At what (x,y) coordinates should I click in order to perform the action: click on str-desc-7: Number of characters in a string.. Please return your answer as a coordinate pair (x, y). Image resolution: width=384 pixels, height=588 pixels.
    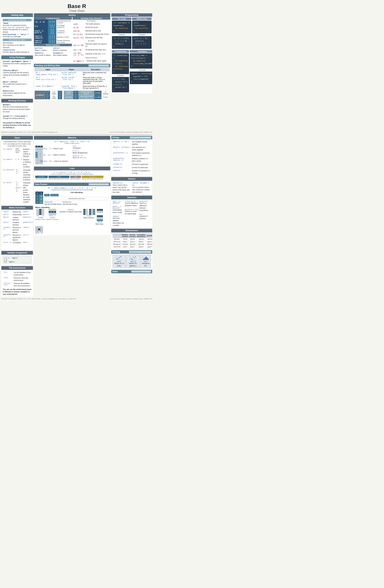
    Looking at the image, I should click on (141, 172).